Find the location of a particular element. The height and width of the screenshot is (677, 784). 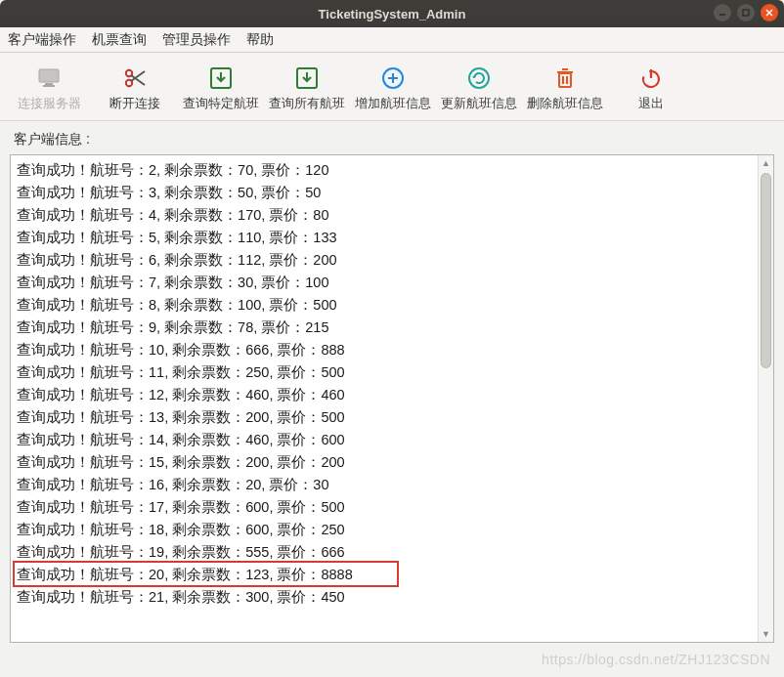

menu-client-ops: 客户端操作 is located at coordinates (42, 40).